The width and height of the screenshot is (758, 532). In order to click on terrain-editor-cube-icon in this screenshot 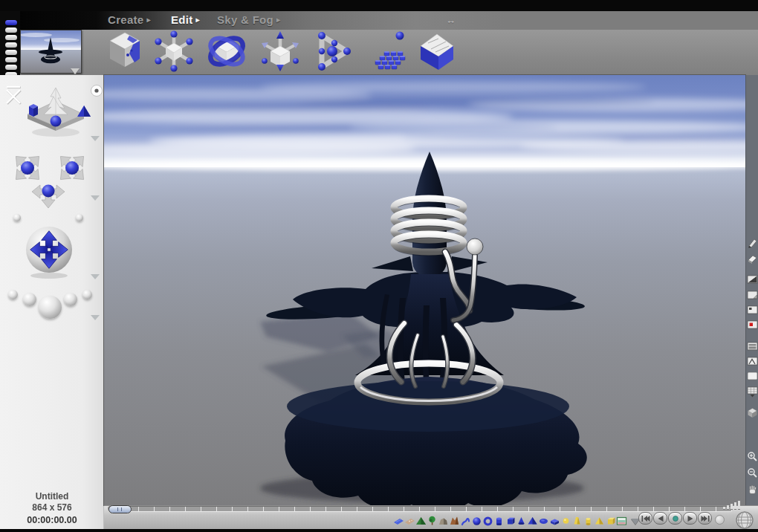, I will do `click(437, 51)`.